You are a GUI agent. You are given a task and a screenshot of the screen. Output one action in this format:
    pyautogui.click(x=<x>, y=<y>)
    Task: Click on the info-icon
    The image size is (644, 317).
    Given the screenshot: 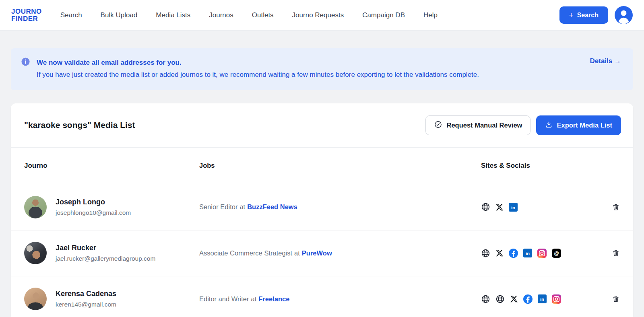 What is the action you would take?
    pyautogui.click(x=26, y=63)
    